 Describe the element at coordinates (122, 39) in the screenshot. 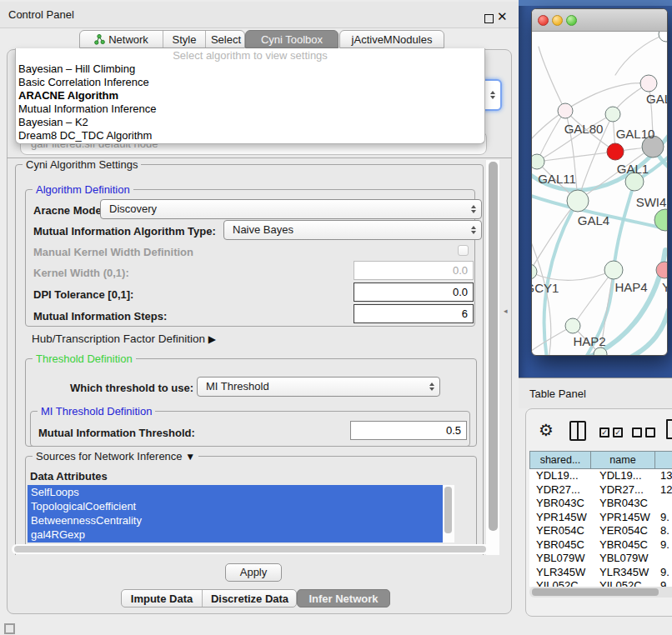

I see `tab-network: Network` at that location.